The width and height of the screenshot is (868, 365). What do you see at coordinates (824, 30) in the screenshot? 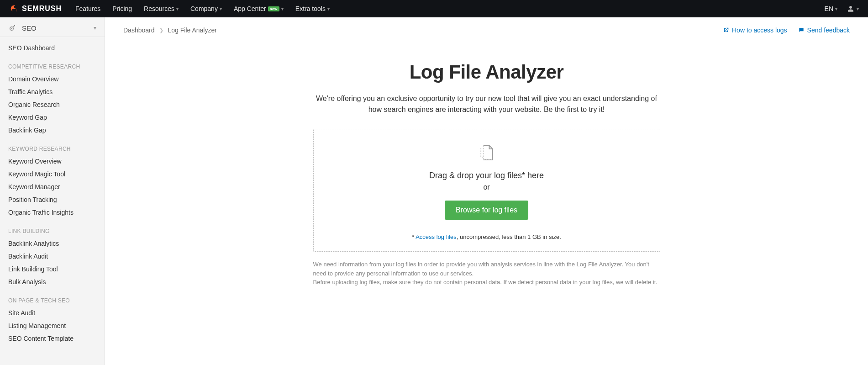
I see `send-feedback-link: Send feedback` at bounding box center [824, 30].